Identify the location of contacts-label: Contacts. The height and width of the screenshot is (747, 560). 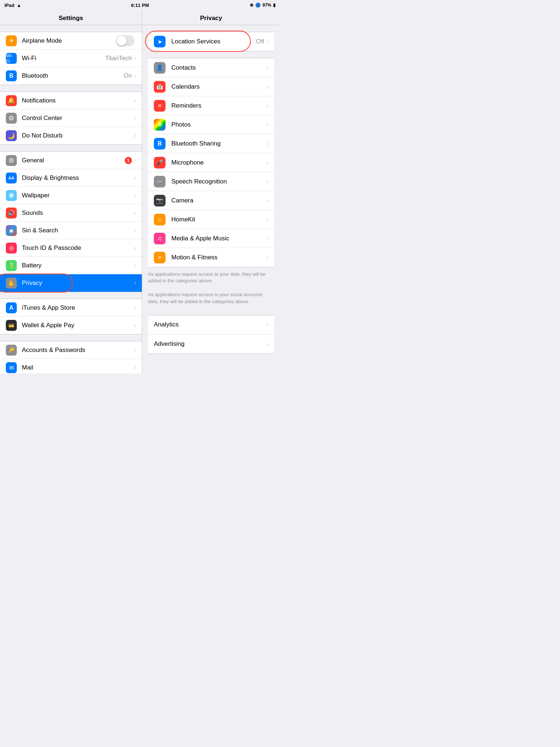
(219, 68).